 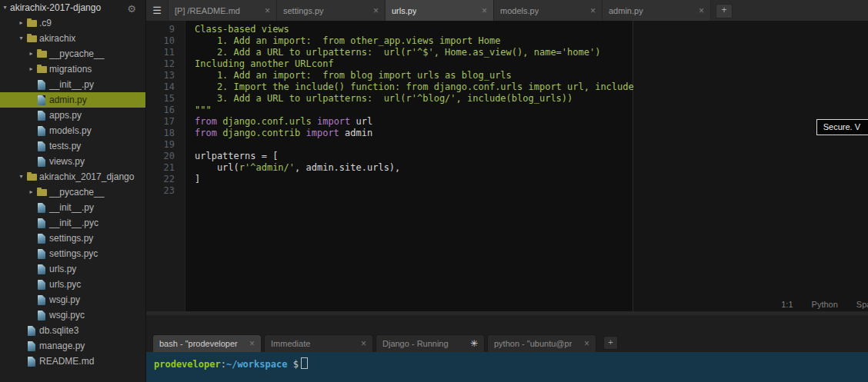 What do you see at coordinates (192, 180) in the screenshot?
I see `line-content: ]` at bounding box center [192, 180].